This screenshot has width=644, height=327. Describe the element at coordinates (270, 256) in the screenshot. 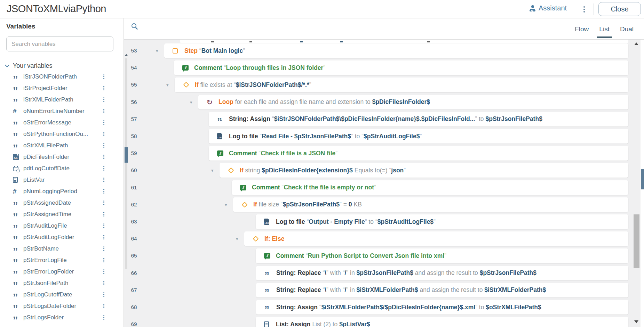

I see `comment-action-icon: //` at that location.